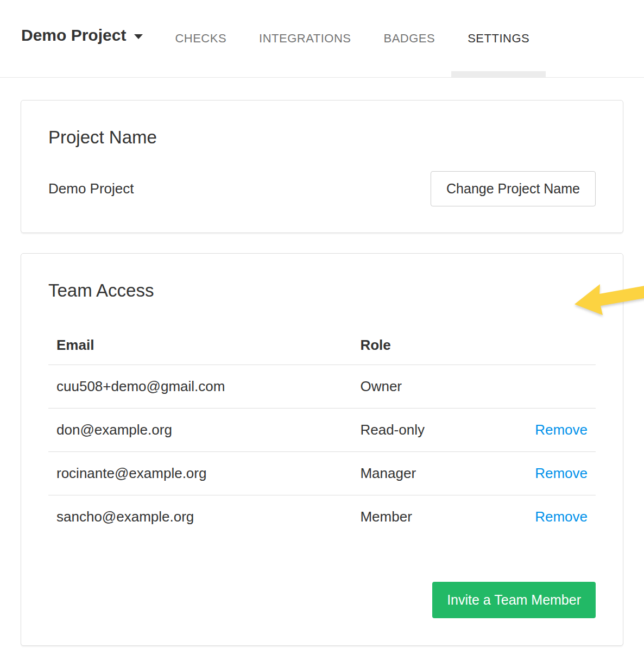 The height and width of the screenshot is (666, 644). Describe the element at coordinates (74, 35) in the screenshot. I see `project-dropdown-label: Demo Project` at that location.